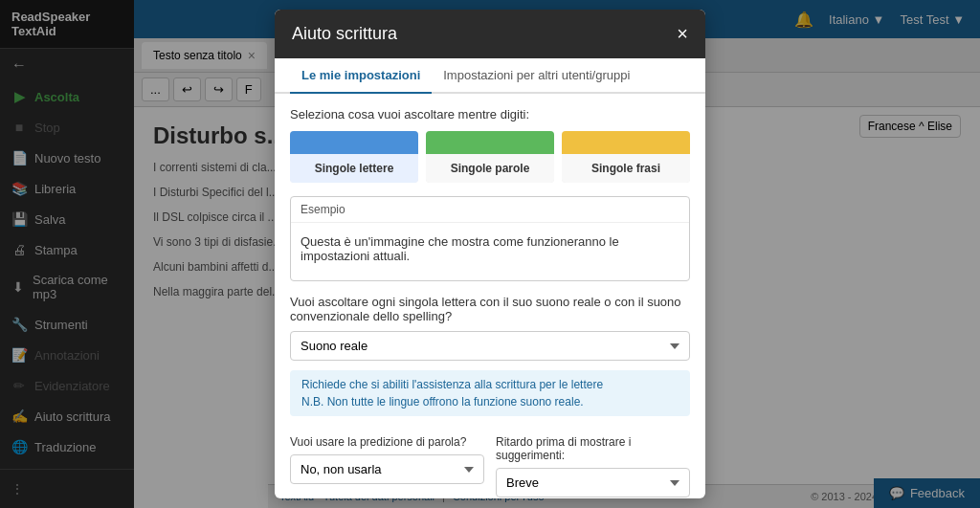  What do you see at coordinates (354, 157) in the screenshot?
I see `option-single-letters: Singole lettere` at bounding box center [354, 157].